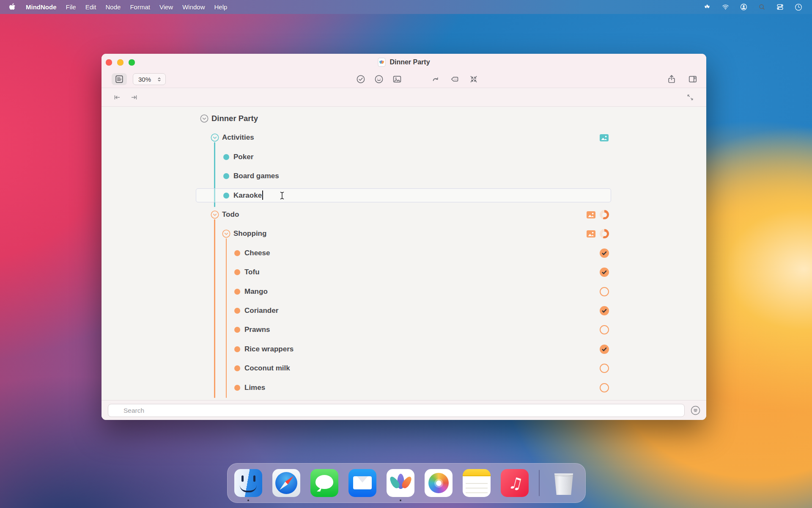 The height and width of the screenshot is (508, 812). I want to click on title-bar: Dinner Party, so click(404, 62).